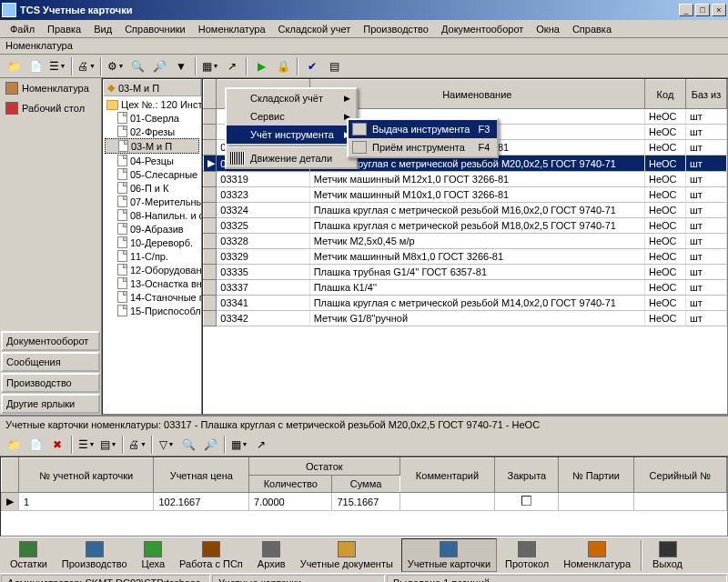 The image size is (728, 582). I want to click on filter-icon: ▼, so click(181, 66).